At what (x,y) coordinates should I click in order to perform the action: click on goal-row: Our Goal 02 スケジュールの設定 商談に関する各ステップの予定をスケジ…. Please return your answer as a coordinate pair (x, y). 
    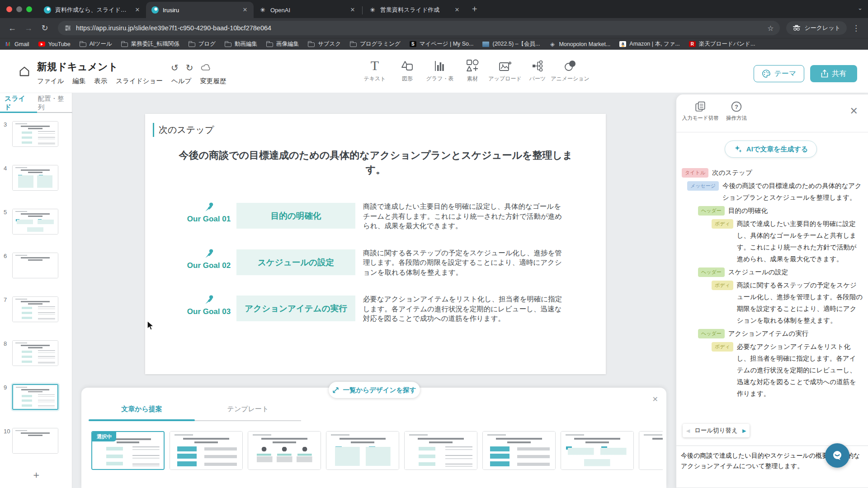
    Looking at the image, I should click on (375, 262).